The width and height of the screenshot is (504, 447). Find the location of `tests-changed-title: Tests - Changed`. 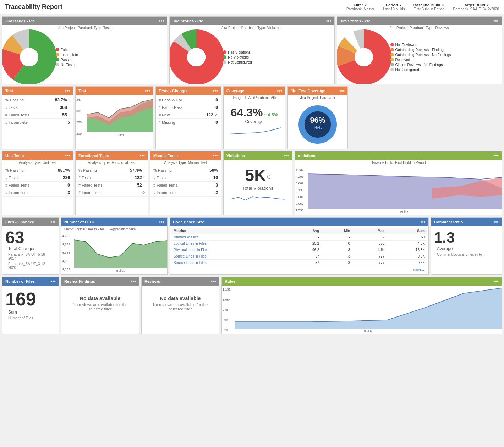

tests-changed-title: Tests - Changed is located at coordinates (174, 91).